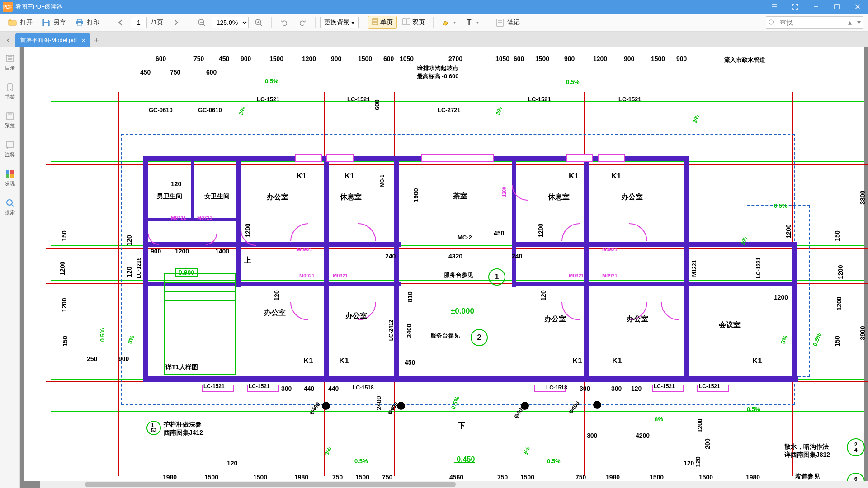 Image resolution: width=868 pixels, height=488 pixels. What do you see at coordinates (46, 23) in the screenshot?
I see `save-icon` at bounding box center [46, 23].